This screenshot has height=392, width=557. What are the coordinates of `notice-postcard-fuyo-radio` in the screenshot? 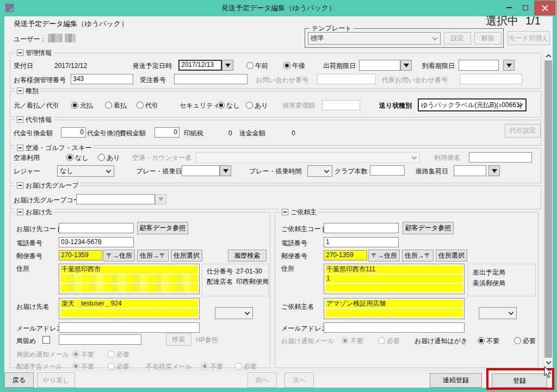 It's located at (481, 340).